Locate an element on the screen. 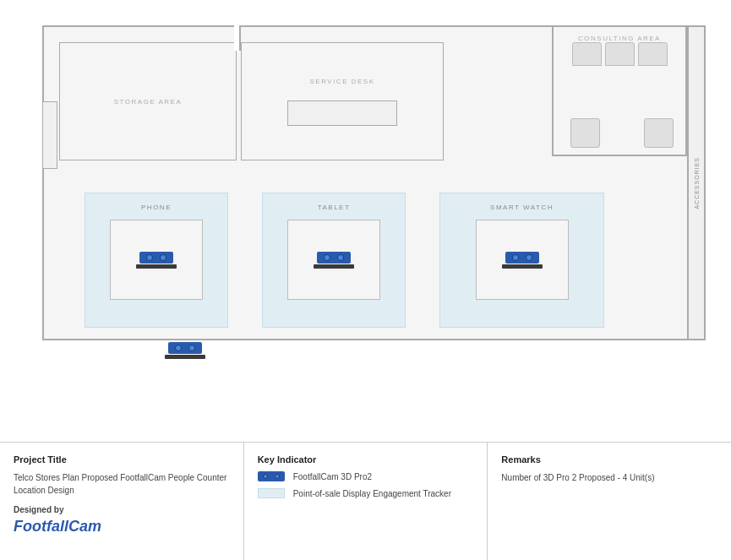  chair-left is located at coordinates (585, 133).